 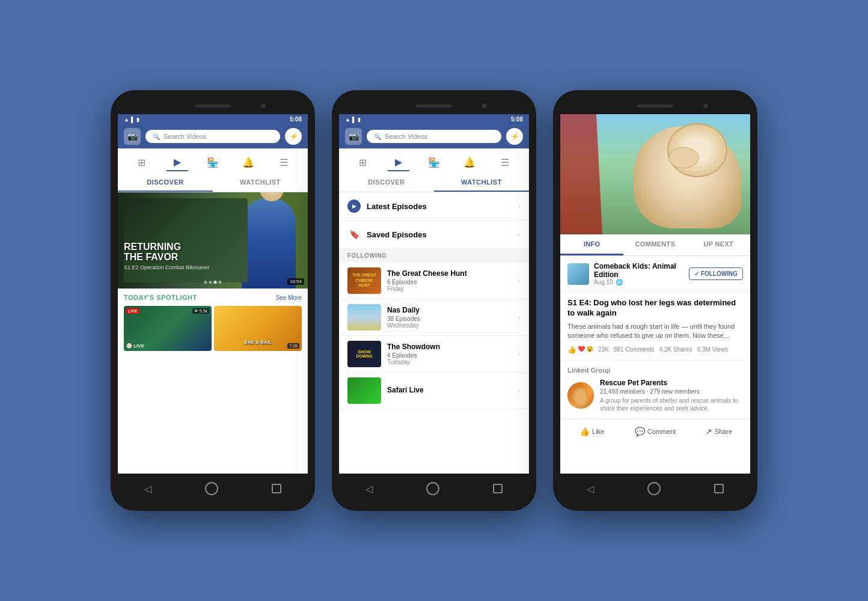 What do you see at coordinates (213, 328) in the screenshot?
I see `video-grid: LIVE 👁 5.5k ⚾ LIVE BAE & BAIL 7:28` at bounding box center [213, 328].